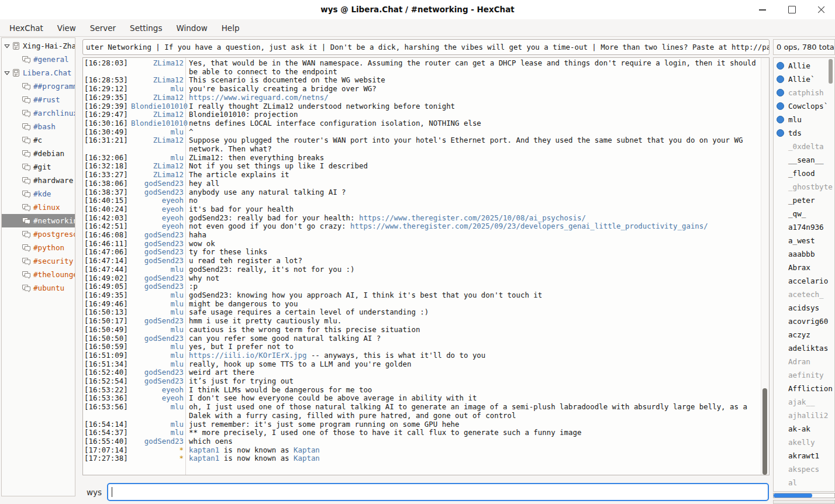 The image size is (835, 504). What do you see at coordinates (39, 288) in the screenshot?
I see `tree-item--ubuntu: #ubuntu` at bounding box center [39, 288].